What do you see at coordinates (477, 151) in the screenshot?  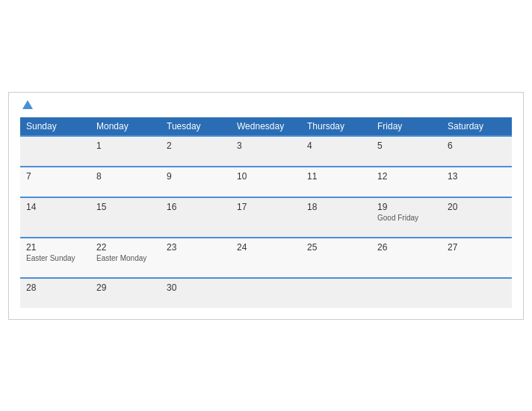 I see `calendar-cell: 6` at bounding box center [477, 151].